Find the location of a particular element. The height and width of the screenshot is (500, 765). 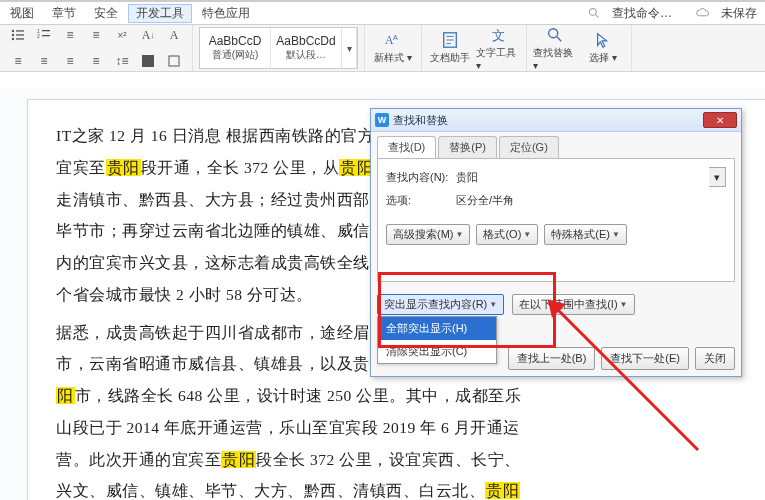

format-button: 格式(O)▼ is located at coordinates (507, 234).